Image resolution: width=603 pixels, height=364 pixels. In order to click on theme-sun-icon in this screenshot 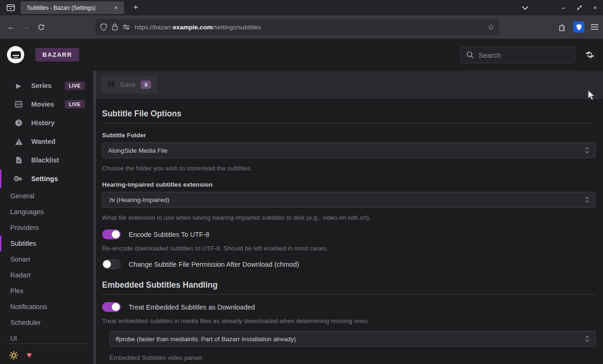, I will do `click(14, 356)`.